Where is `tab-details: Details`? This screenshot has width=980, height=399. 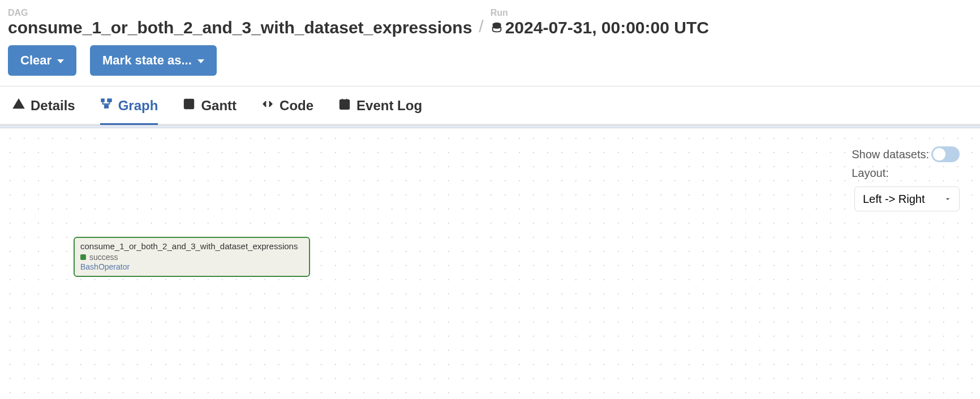
tab-details: Details is located at coordinates (44, 111).